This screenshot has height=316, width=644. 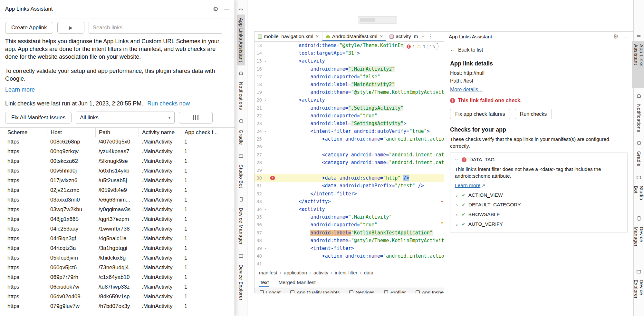 I want to click on table-row: https00hq9zrkqv/yzu4kpeas7.MainActivity1, so click(x=117, y=152).